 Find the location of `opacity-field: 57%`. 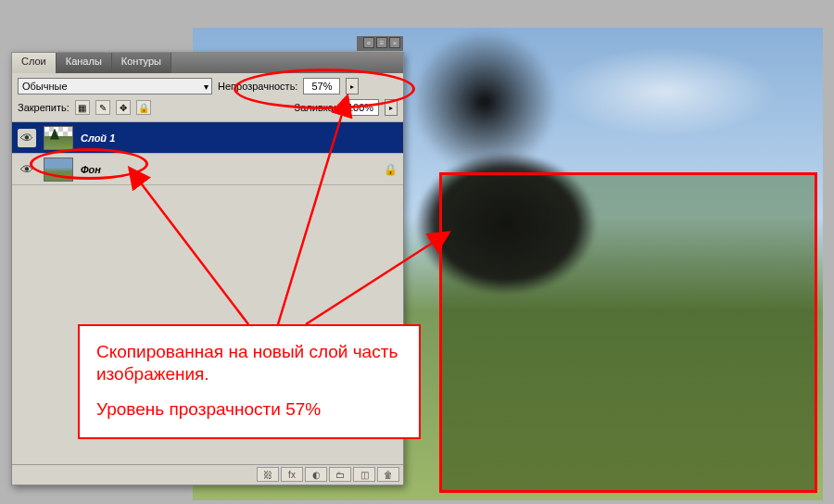

opacity-field: 57% is located at coordinates (322, 86).